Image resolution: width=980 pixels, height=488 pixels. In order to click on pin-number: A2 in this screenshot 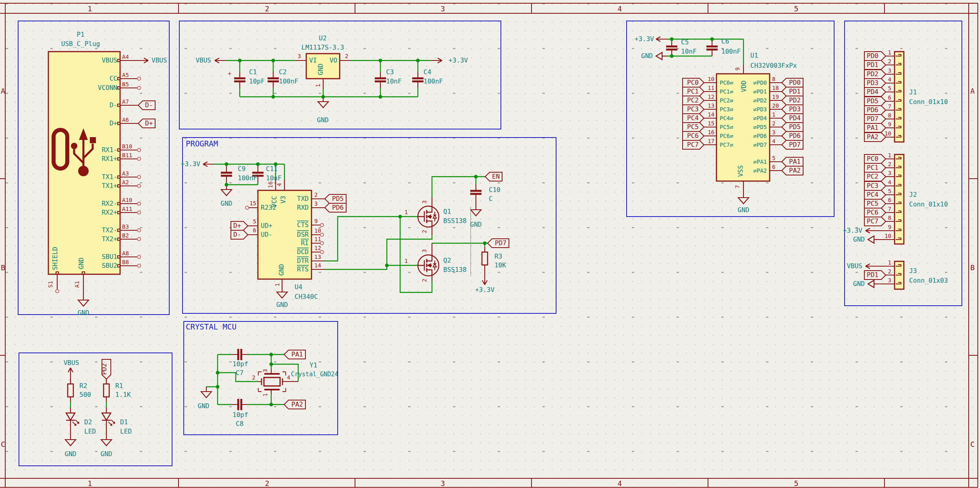, I will do `click(126, 182)`.